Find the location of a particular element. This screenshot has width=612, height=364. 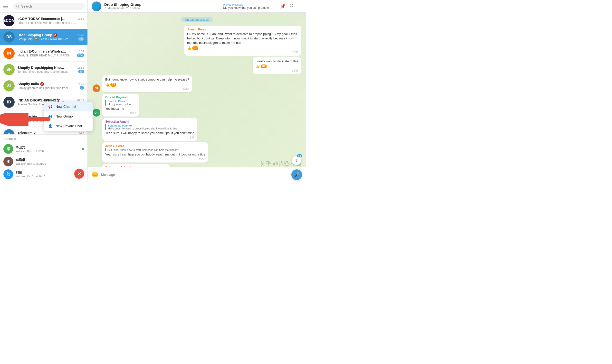

more-options-icon: ⋮ is located at coordinates (300, 6).